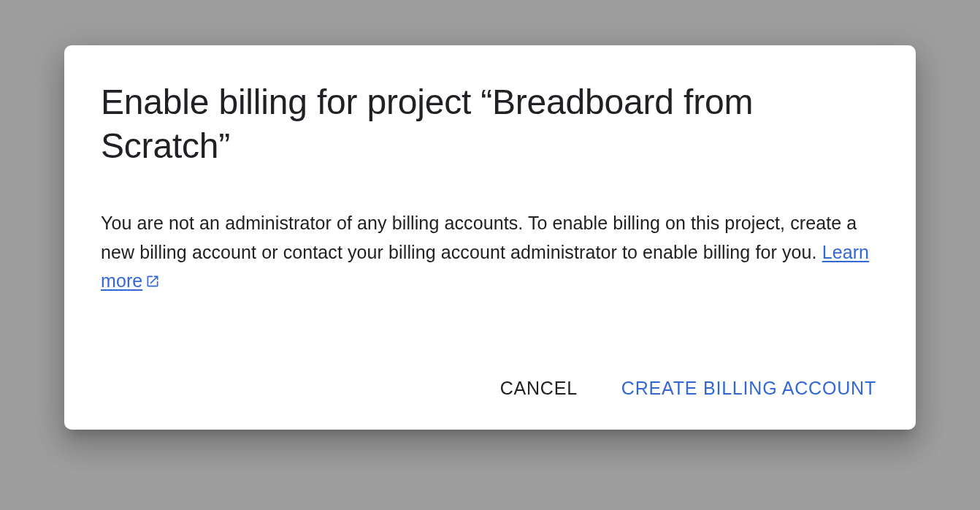  Describe the element at coordinates (749, 389) in the screenshot. I see `create-billing-account-button: Create Billing Account` at that location.